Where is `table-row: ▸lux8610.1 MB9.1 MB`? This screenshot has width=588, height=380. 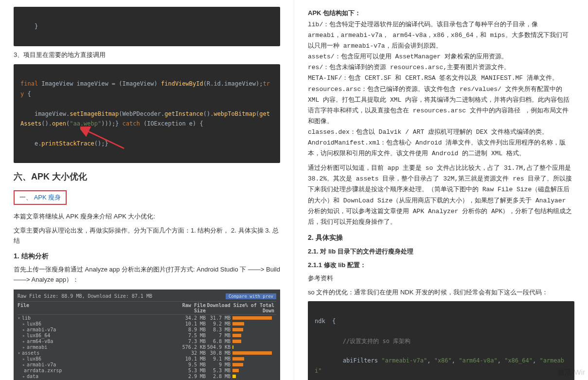 table-row: ▸lux8610.1 MB9.1 MB is located at coordinates (147, 359).